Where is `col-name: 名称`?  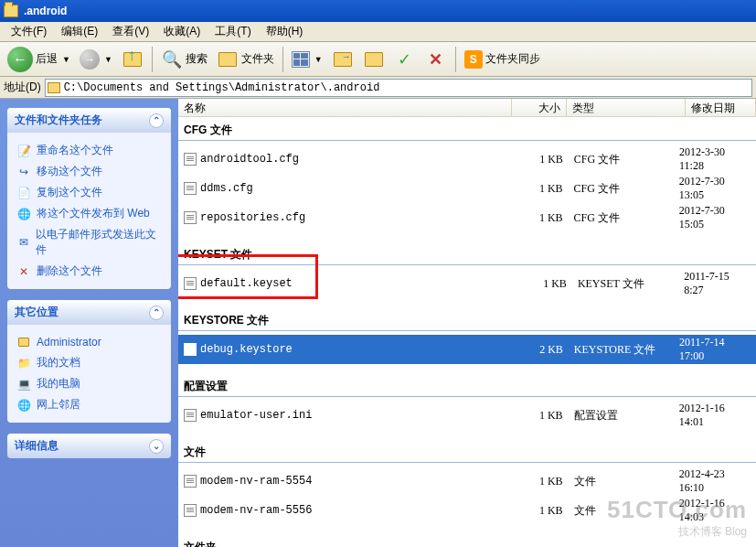
col-name: 名称 is located at coordinates (346, 108).